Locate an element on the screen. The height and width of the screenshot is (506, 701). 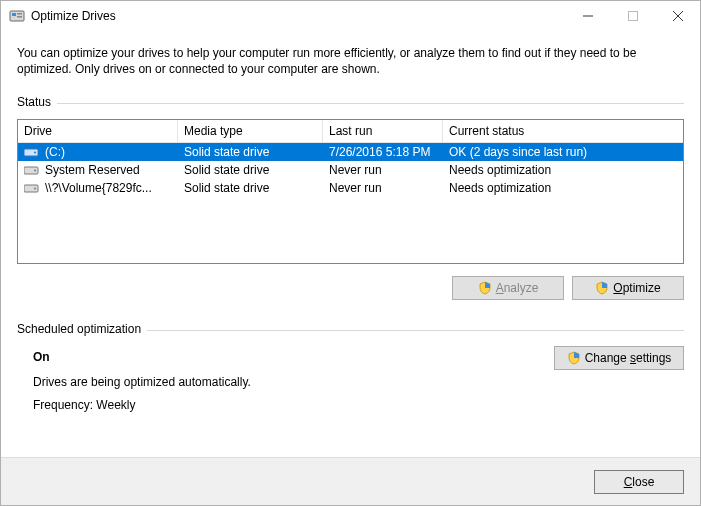
table-row: (C:) Solid state drive 7/26/2016 5:18 PM… is located at coordinates (350, 152).